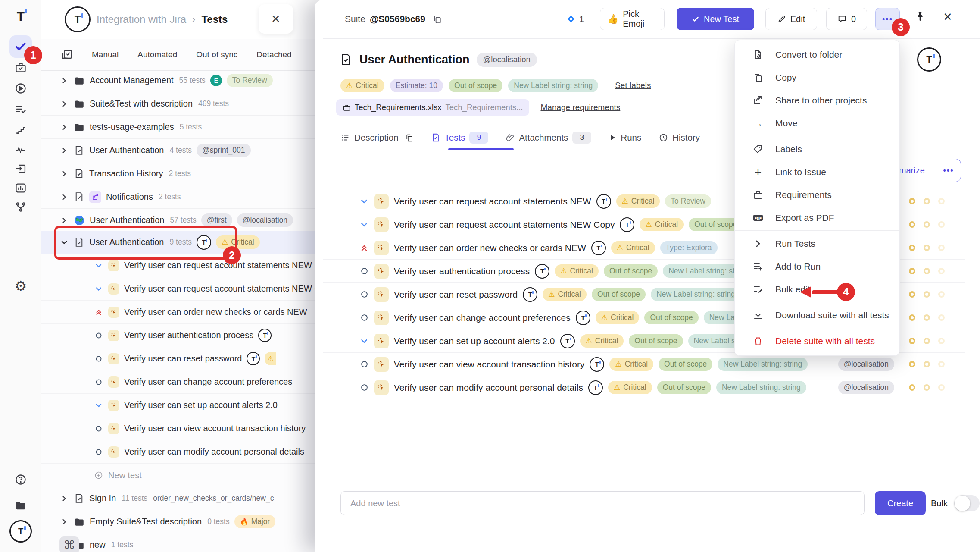 The width and height of the screenshot is (980, 552). What do you see at coordinates (460, 138) in the screenshot?
I see `tab-tests: Tests 9` at bounding box center [460, 138].